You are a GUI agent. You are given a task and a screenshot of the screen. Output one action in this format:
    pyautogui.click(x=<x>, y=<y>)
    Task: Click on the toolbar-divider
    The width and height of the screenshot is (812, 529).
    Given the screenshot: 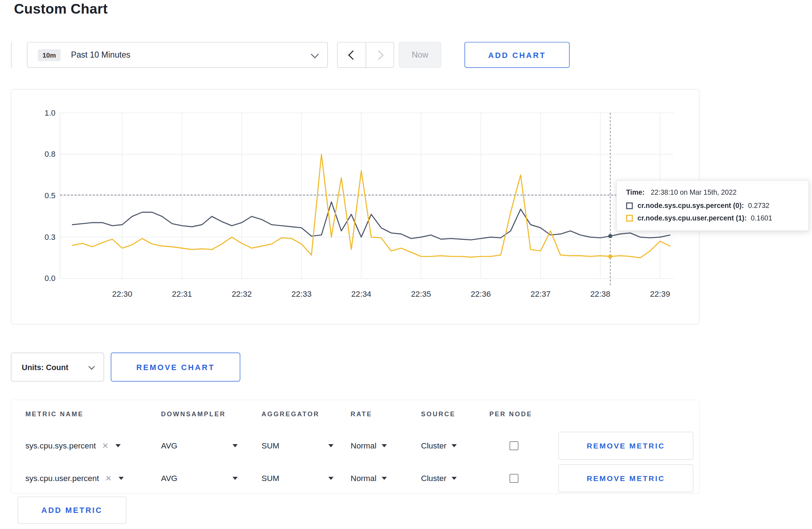 What is the action you would take?
    pyautogui.click(x=11, y=55)
    